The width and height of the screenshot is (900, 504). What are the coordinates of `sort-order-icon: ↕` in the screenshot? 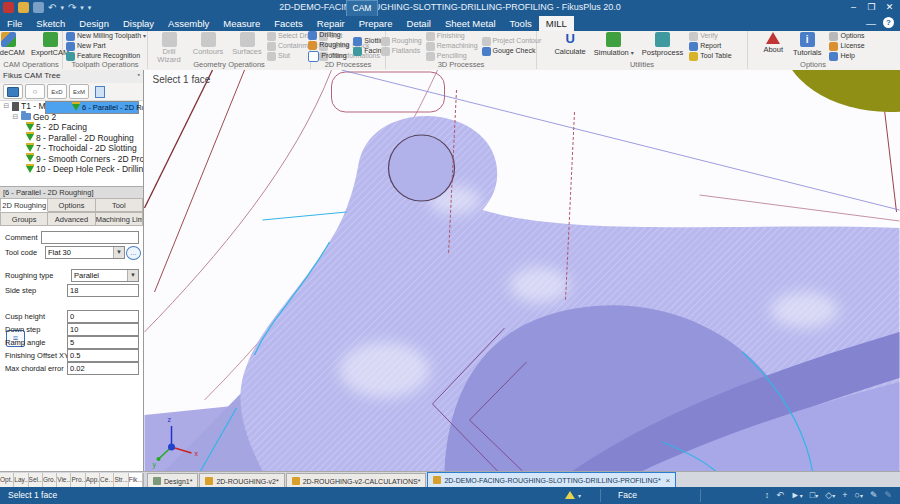 It's located at (768, 496).